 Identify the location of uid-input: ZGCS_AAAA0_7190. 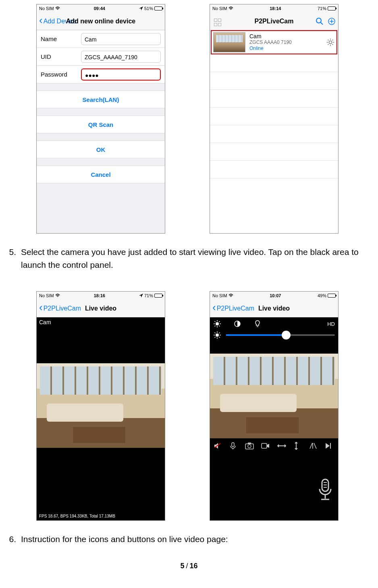
(121, 57).